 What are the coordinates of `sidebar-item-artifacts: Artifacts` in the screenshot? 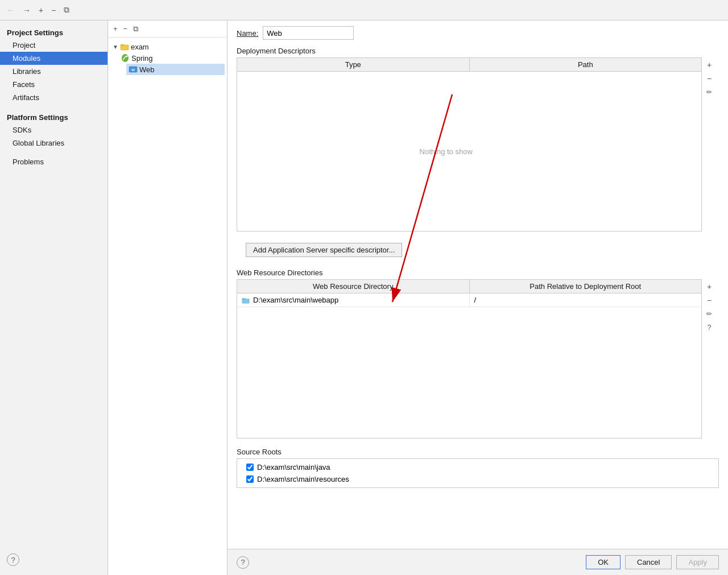 It's located at (53, 98).